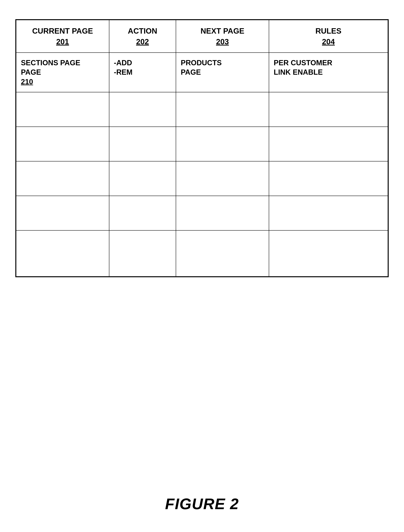  What do you see at coordinates (50, 72) in the screenshot?
I see `cell-text: SECTIONS PAGE PAGE 210` at bounding box center [50, 72].